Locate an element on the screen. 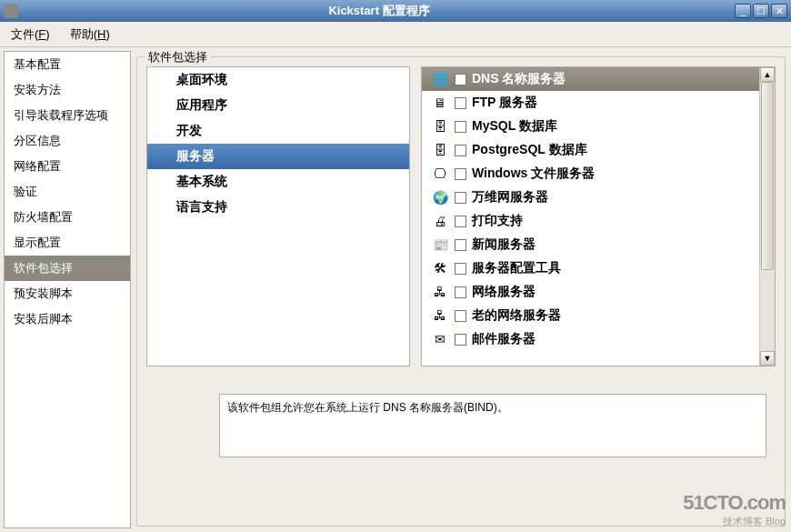 The image size is (791, 532). package-item-8: 🛠服务器配置工具 is located at coordinates (591, 268).